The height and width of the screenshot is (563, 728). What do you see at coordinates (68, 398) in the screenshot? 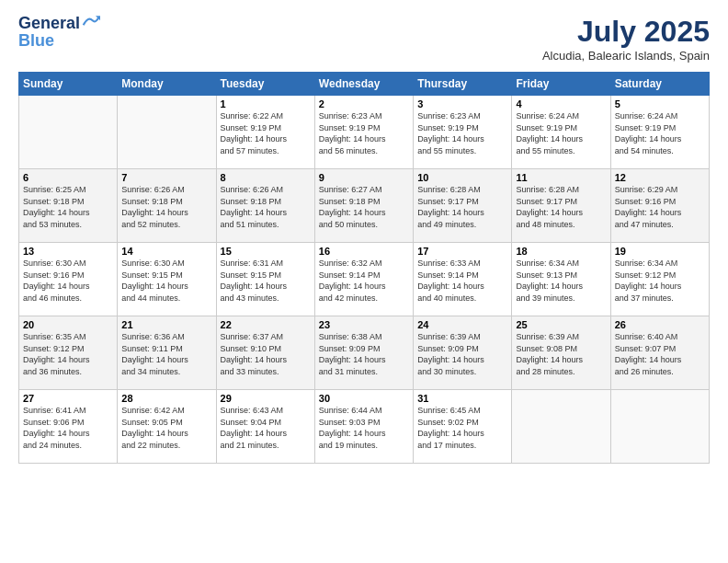
I see `day-number: 27` at bounding box center [68, 398].